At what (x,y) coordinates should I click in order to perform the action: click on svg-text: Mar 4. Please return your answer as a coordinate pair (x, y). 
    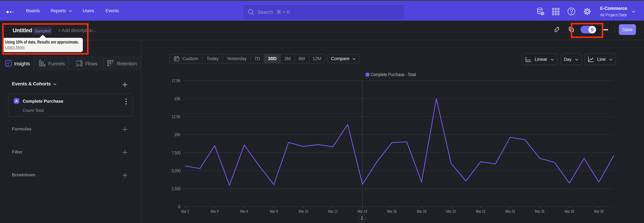
    Looking at the image, I should click on (215, 211).